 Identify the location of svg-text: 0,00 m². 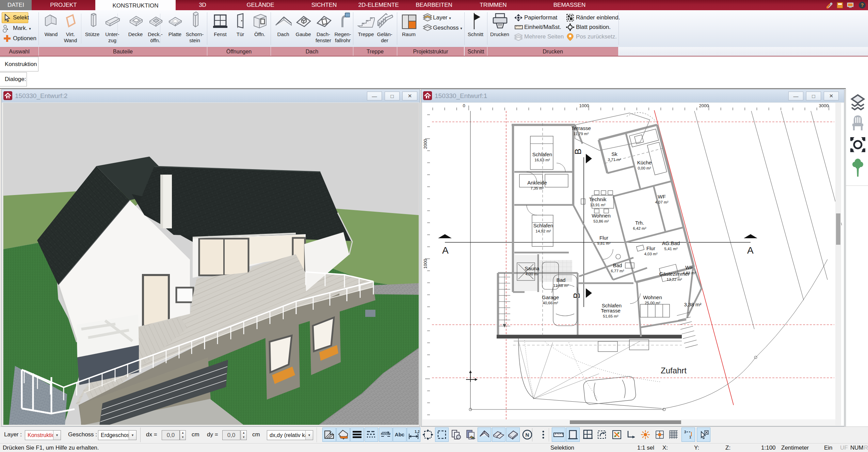
(645, 168).